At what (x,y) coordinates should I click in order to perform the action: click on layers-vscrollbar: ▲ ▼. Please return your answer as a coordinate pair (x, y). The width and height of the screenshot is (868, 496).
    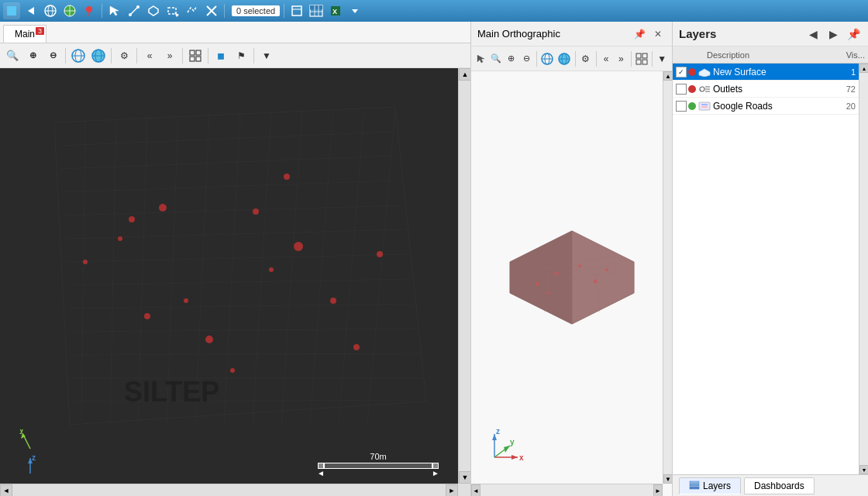
    Looking at the image, I should click on (863, 269).